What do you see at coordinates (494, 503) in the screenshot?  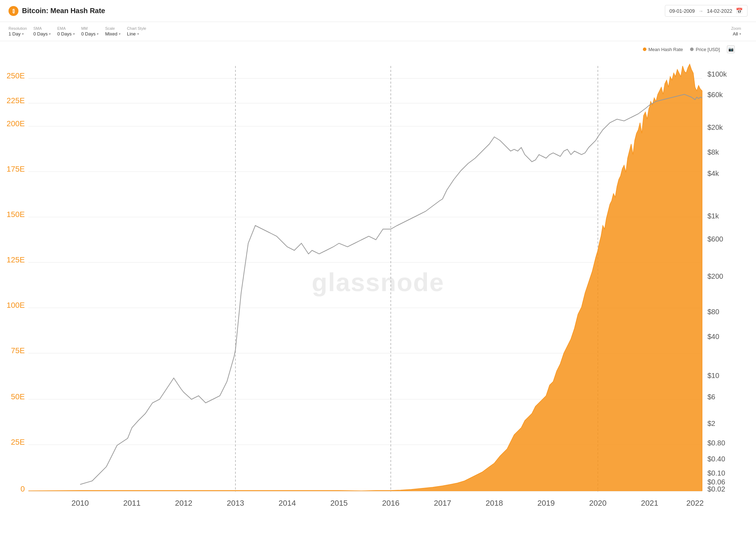 I see `svg-text: 2018` at bounding box center [494, 503].